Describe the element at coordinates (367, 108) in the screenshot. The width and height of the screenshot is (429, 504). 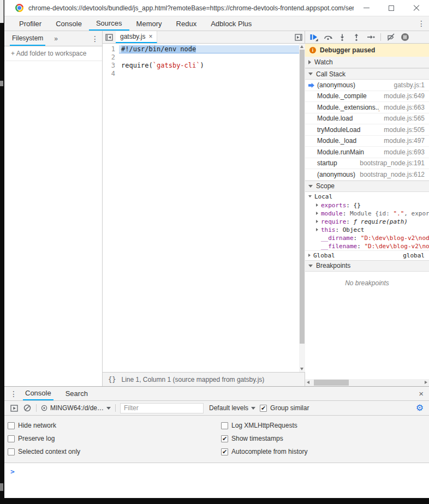
I see `call-stack-frame: Module._extensions..jsmodule.js:663` at that location.